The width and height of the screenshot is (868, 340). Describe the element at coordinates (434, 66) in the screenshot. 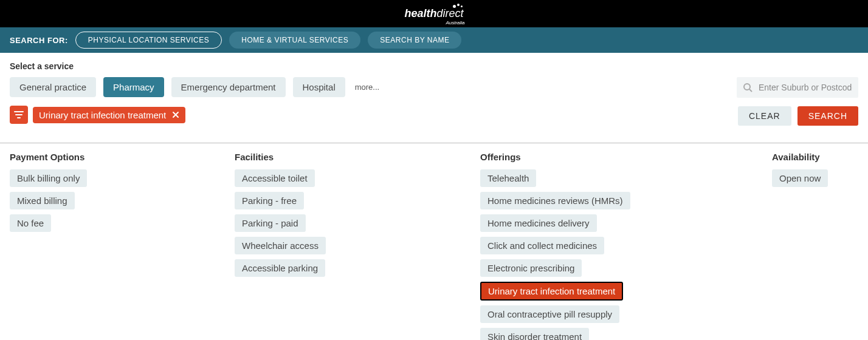

I see `select-service-label: Select a service` at that location.